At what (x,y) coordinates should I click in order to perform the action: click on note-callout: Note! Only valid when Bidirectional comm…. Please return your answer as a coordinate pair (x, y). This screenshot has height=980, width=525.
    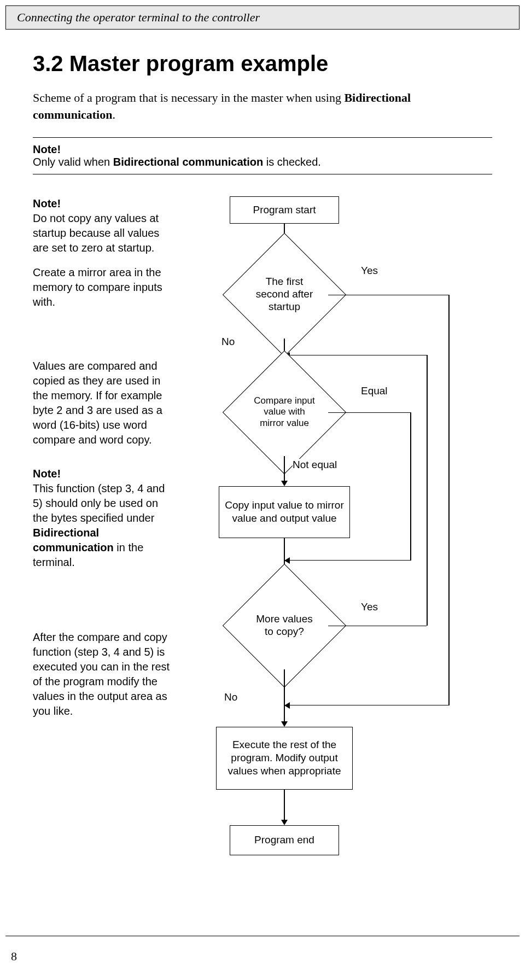
    Looking at the image, I should click on (262, 156).